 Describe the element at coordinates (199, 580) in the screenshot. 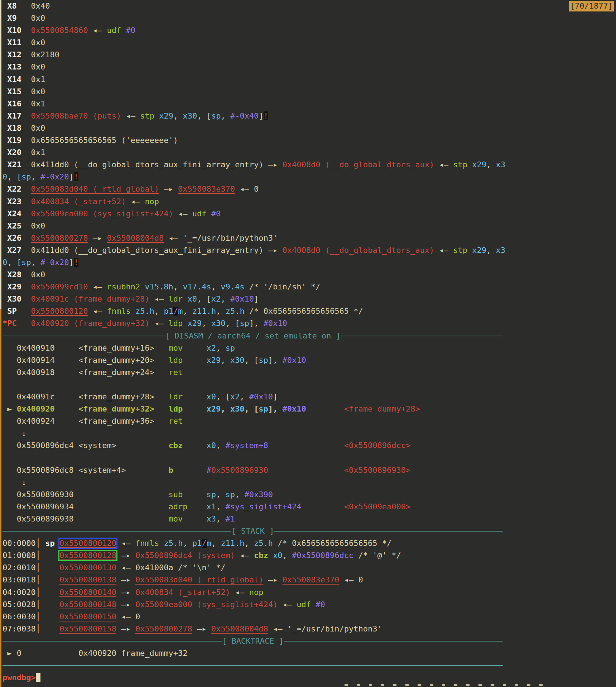

I see `address-link: 0x550083d040 (_rtld_global)` at that location.